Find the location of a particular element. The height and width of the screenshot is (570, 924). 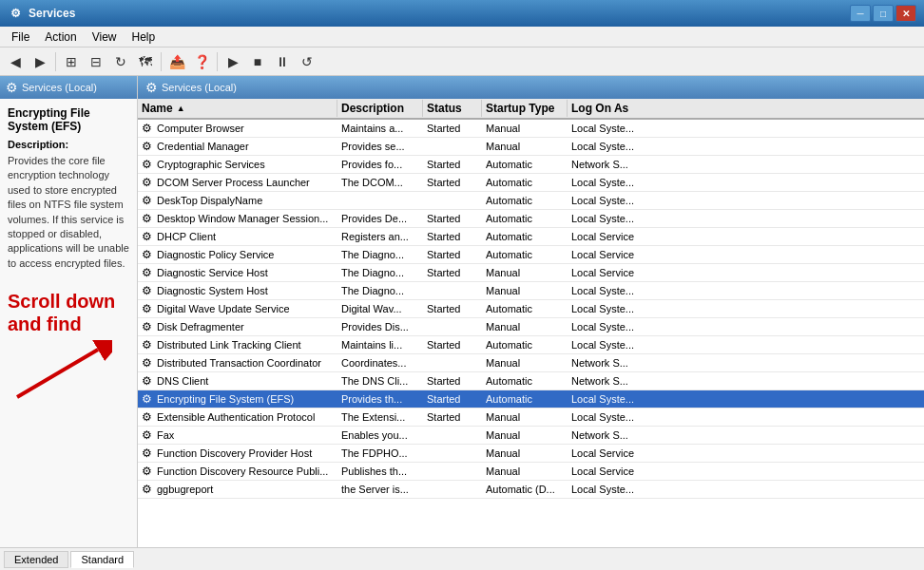

table-row: ⚙ Distributed Link Tracking Client Maint… is located at coordinates (530, 346).